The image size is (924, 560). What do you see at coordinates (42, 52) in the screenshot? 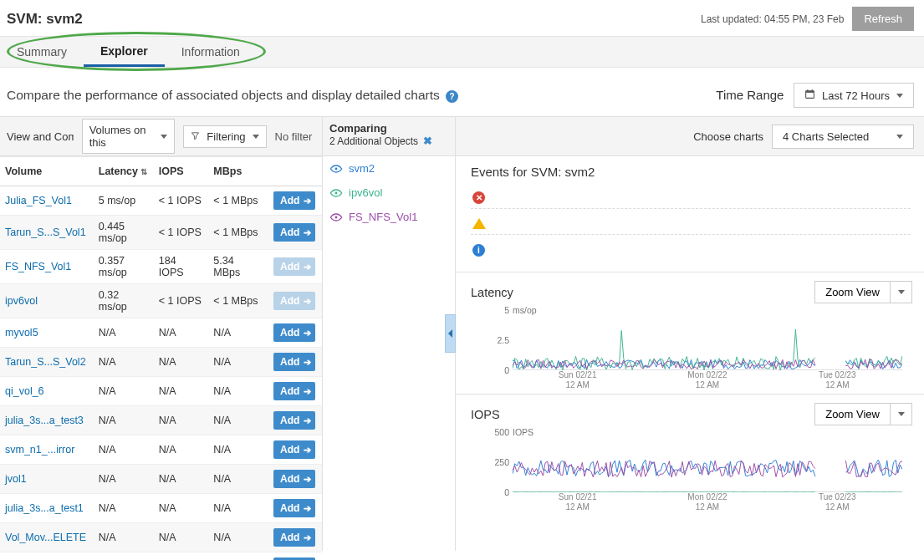
I see `tab-summary: Summary` at bounding box center [42, 52].